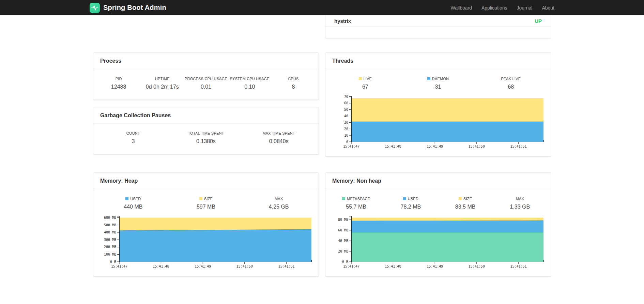  Describe the element at coordinates (477, 267) in the screenshot. I see `svg-text: 15:41:50` at that location.